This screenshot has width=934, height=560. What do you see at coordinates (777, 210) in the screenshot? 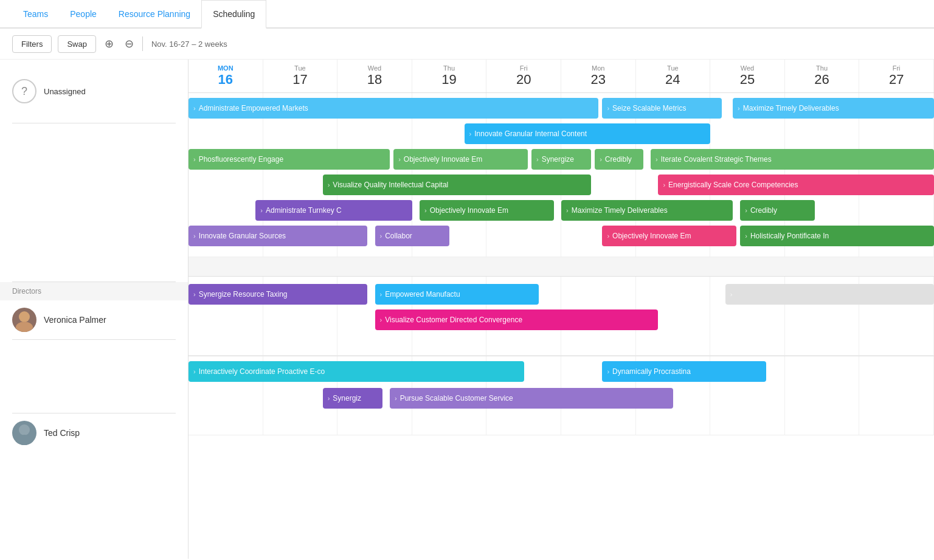
I see `event-u15: ›Credibly` at bounding box center [777, 210].